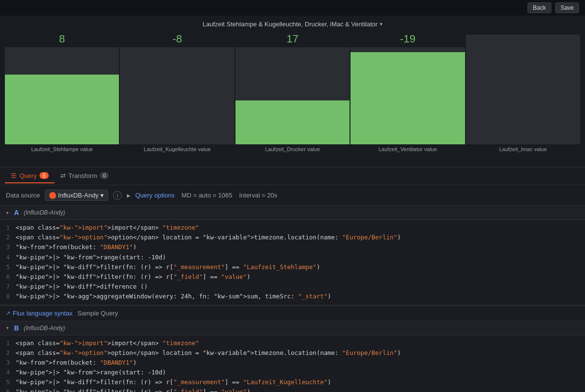 The width and height of the screenshot is (585, 392). What do you see at coordinates (177, 93) in the screenshot?
I see `stat-item-1: -8Laufzeit_Kugelleuchte value` at bounding box center [177, 93].